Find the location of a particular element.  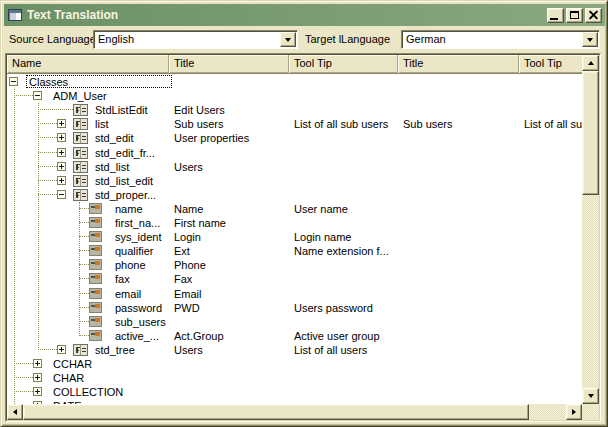

horizontal-scrollbar is located at coordinates (294, 412).